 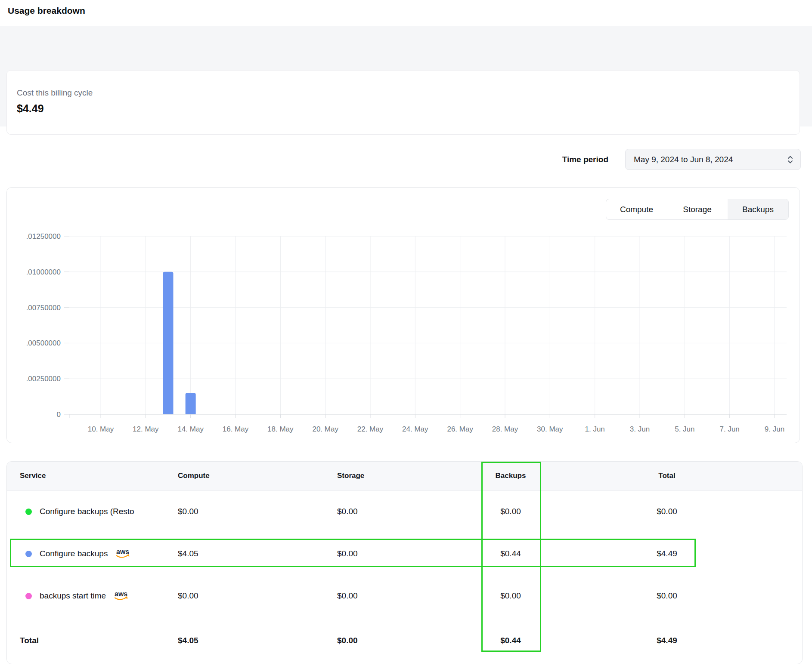 What do you see at coordinates (415, 429) in the screenshot?
I see `svg-text: 24. May` at bounding box center [415, 429].